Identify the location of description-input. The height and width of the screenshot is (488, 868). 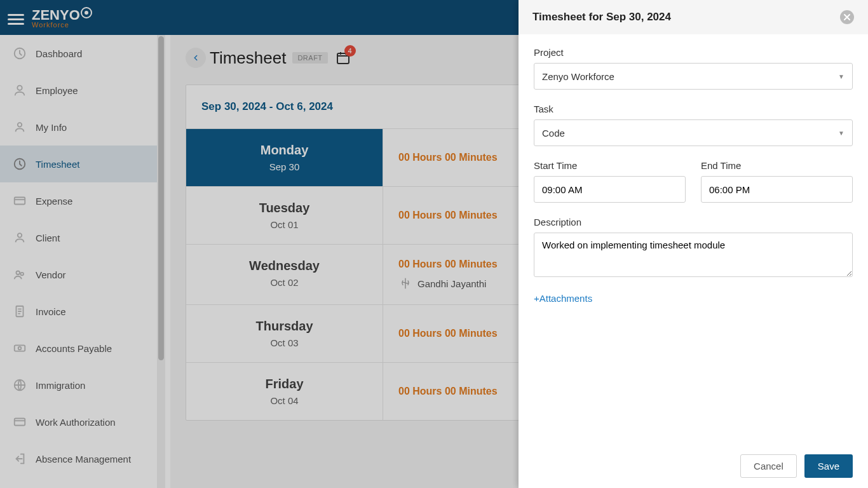
(693, 255).